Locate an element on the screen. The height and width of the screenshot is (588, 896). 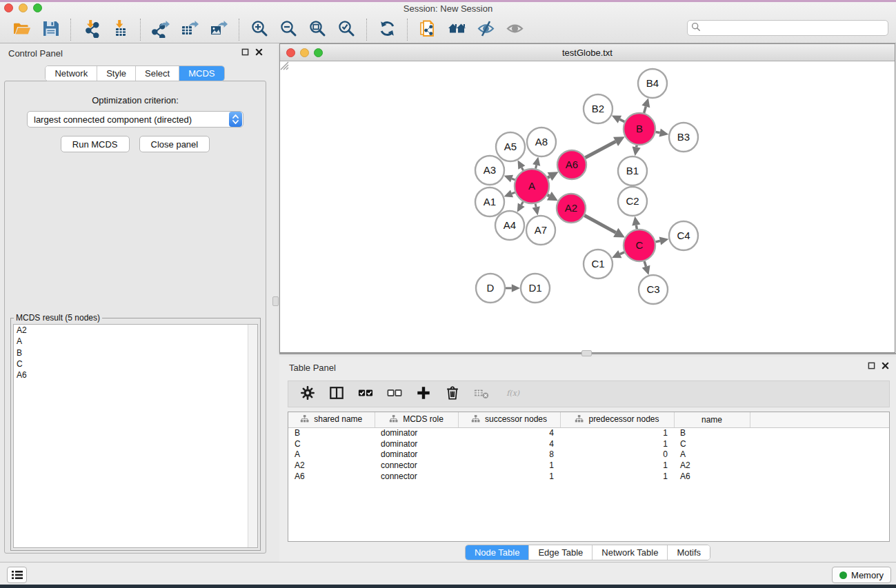
import-network-button is located at coordinates (91, 30).